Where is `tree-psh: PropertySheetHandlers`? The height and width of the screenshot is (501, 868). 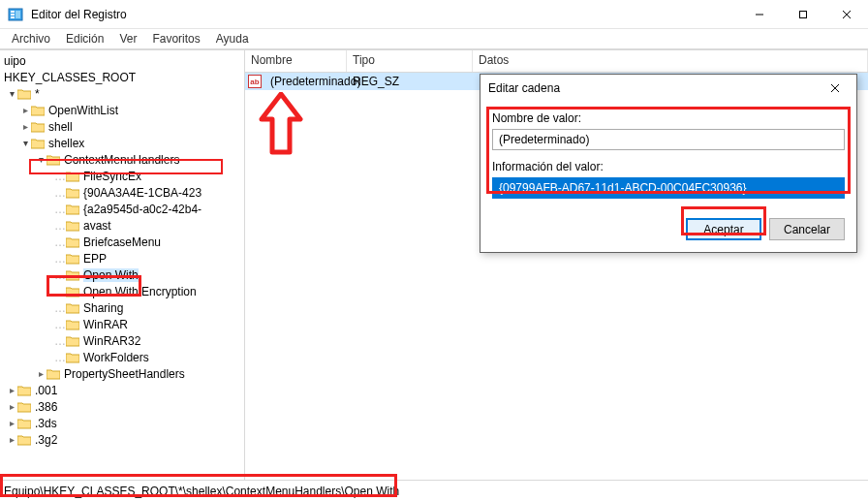 tree-psh: PropertySheetHandlers is located at coordinates (124, 374).